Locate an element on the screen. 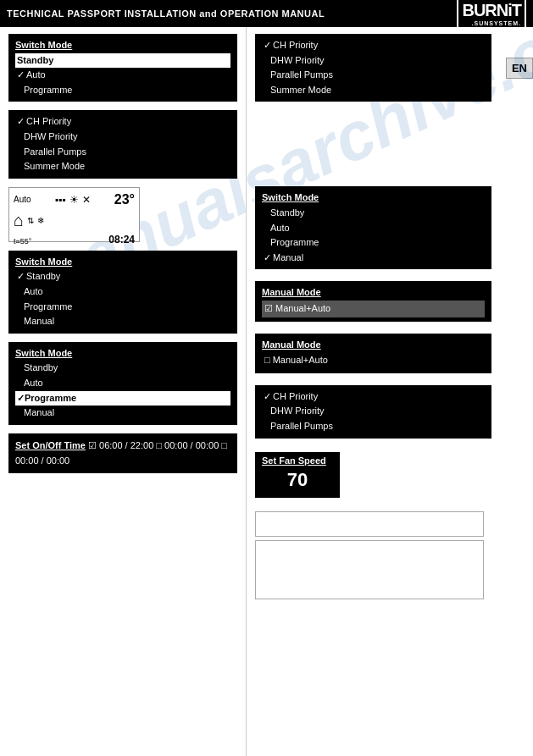 The image size is (533, 756). brand-logo: BURNiT .SUNSYSTEM. is located at coordinates (491, 14).